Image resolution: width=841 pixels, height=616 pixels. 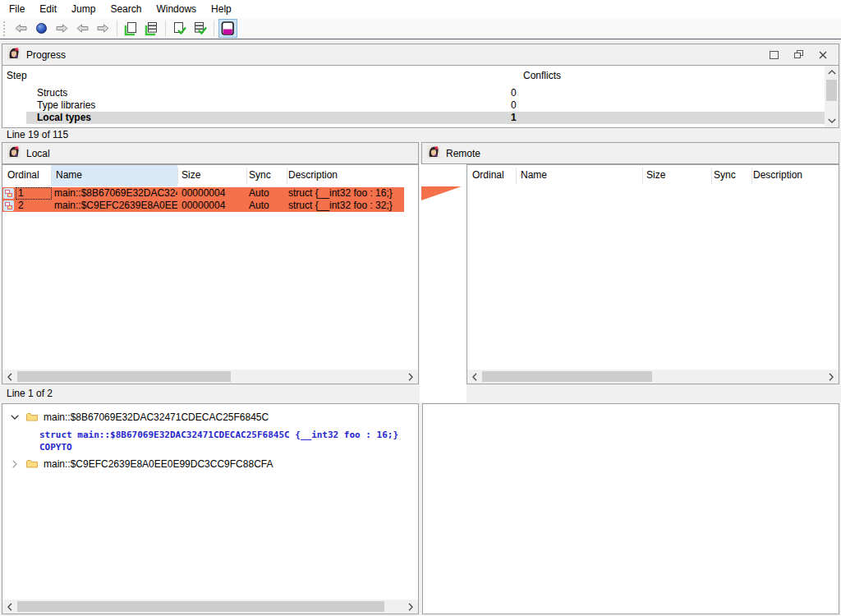 I want to click on type-code-line: COPYTO, so click(x=56, y=448).